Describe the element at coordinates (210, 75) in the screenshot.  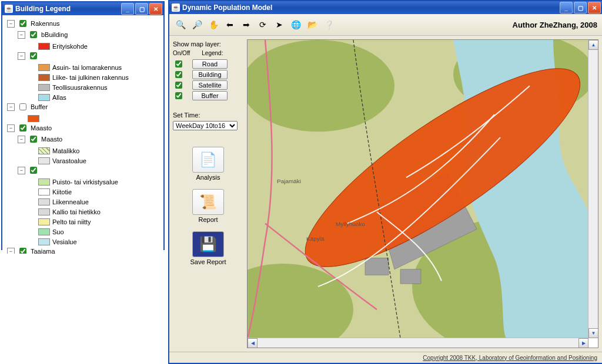
I see `layer-legend-button: Building` at that location.